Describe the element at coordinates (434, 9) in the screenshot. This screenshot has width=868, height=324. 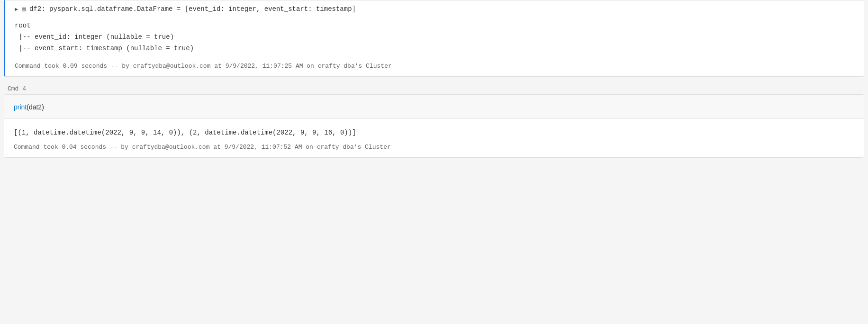
I see `df2-line: ▶ ▤ df2: pyspark.sql.dataframe.DataFrame…` at that location.